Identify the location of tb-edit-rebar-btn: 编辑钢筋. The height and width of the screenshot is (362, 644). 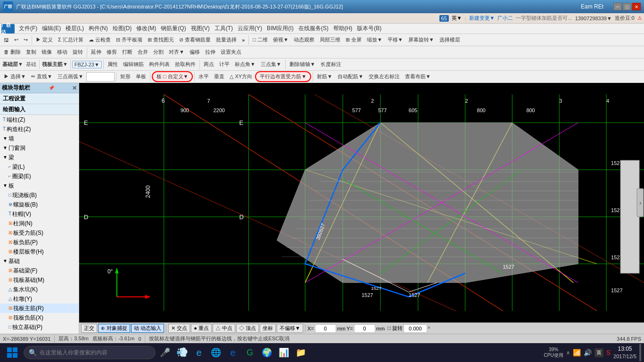
(133, 64).